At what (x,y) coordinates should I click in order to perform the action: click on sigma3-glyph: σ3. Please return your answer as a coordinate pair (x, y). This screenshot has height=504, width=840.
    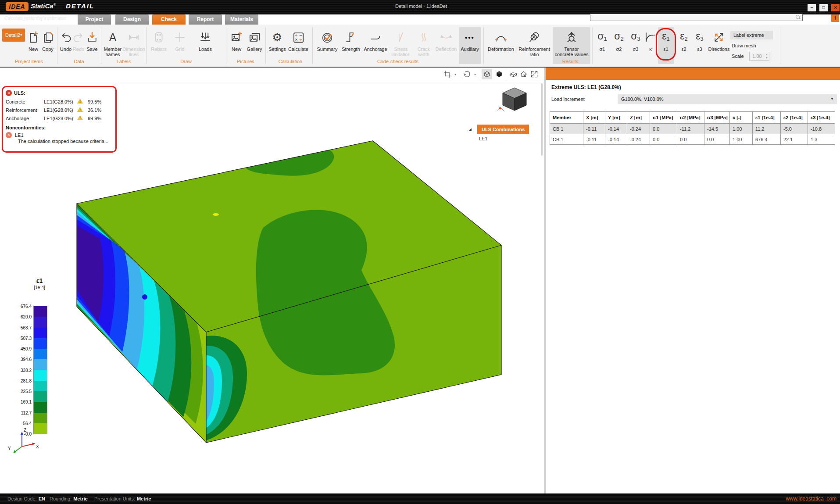
    Looking at the image, I should click on (635, 37).